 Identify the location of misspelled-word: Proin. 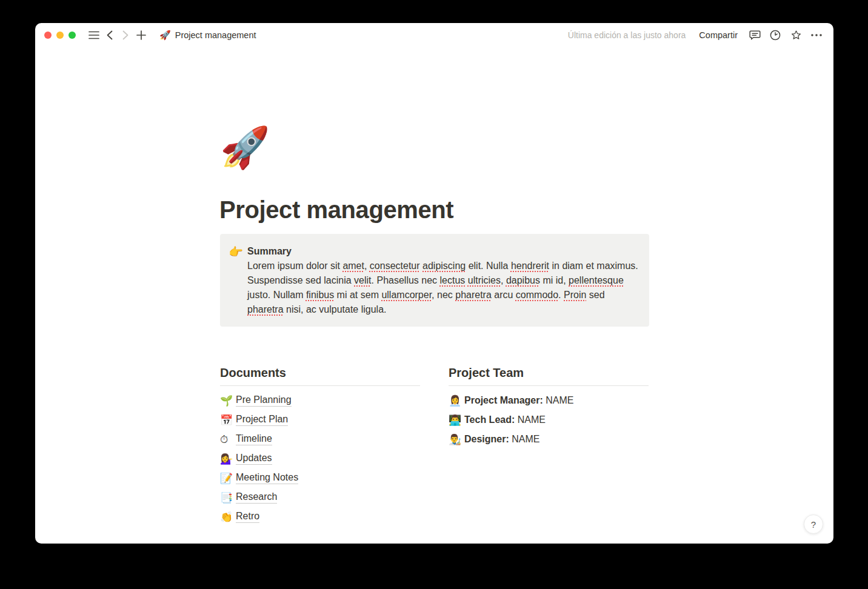
(575, 294).